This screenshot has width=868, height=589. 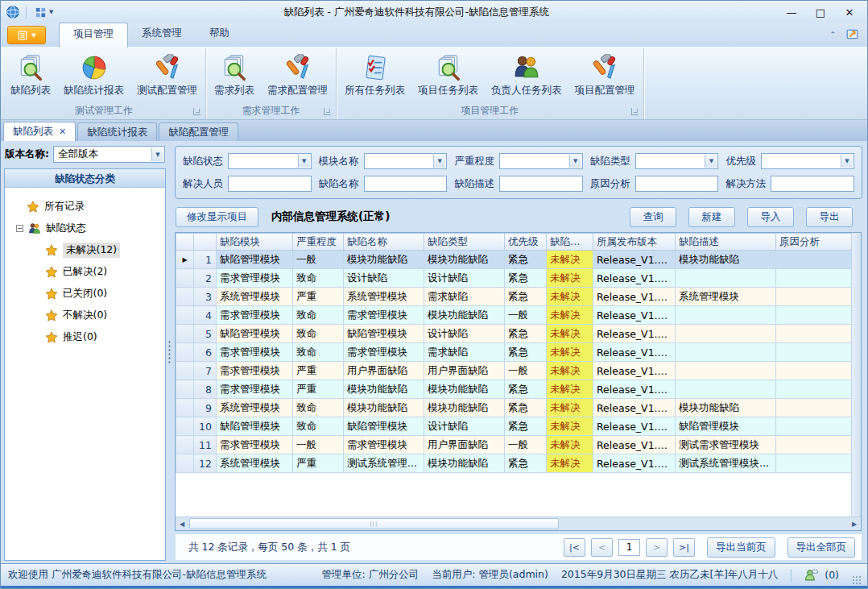 I want to click on table-row: 12系统管理模块严重测试系统管理...模块功能缺陷紧急未解决Release_V1…, so click(x=514, y=464).